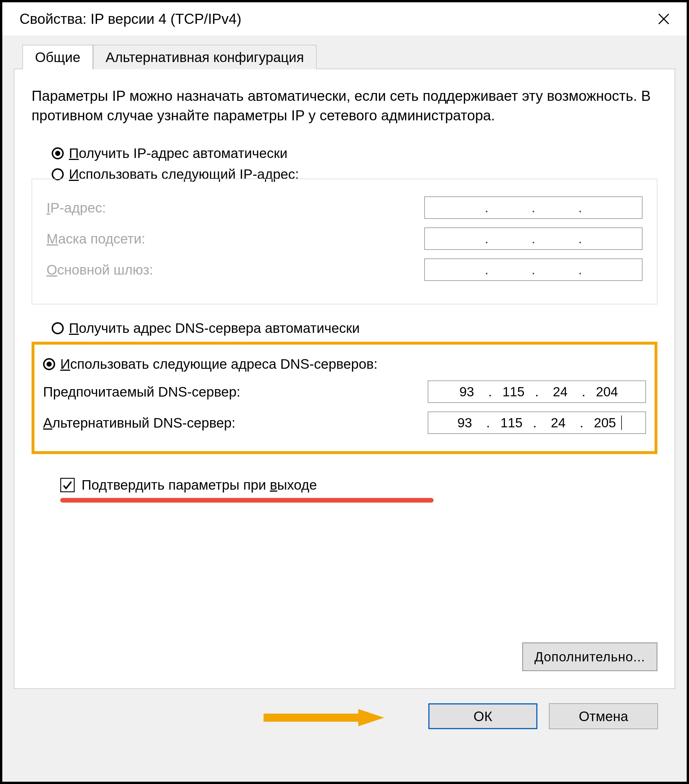 This screenshot has height=784, width=689. What do you see at coordinates (664, 19) in the screenshot?
I see `close-icon` at bounding box center [664, 19].